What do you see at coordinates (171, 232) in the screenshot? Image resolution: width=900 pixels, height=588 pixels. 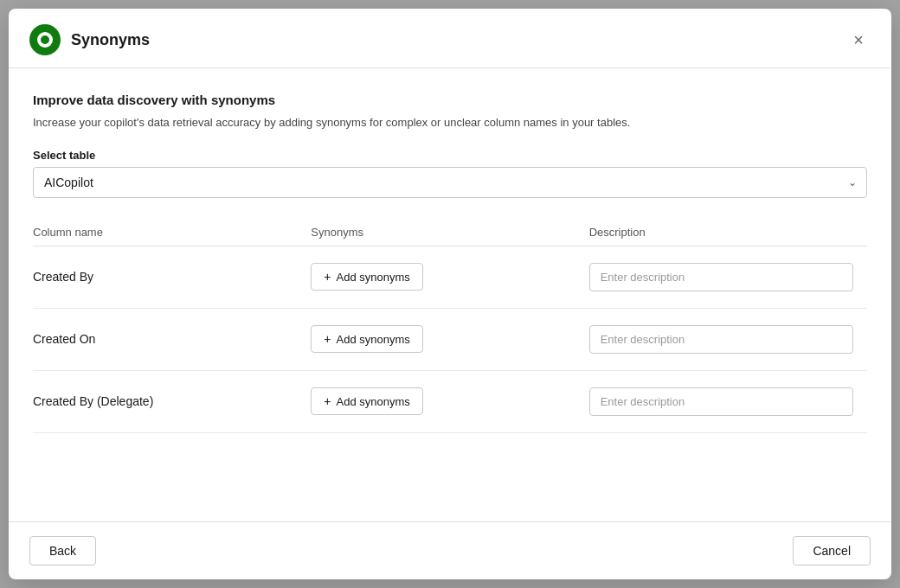 I see `col-header-column-name: Column name` at bounding box center [171, 232].